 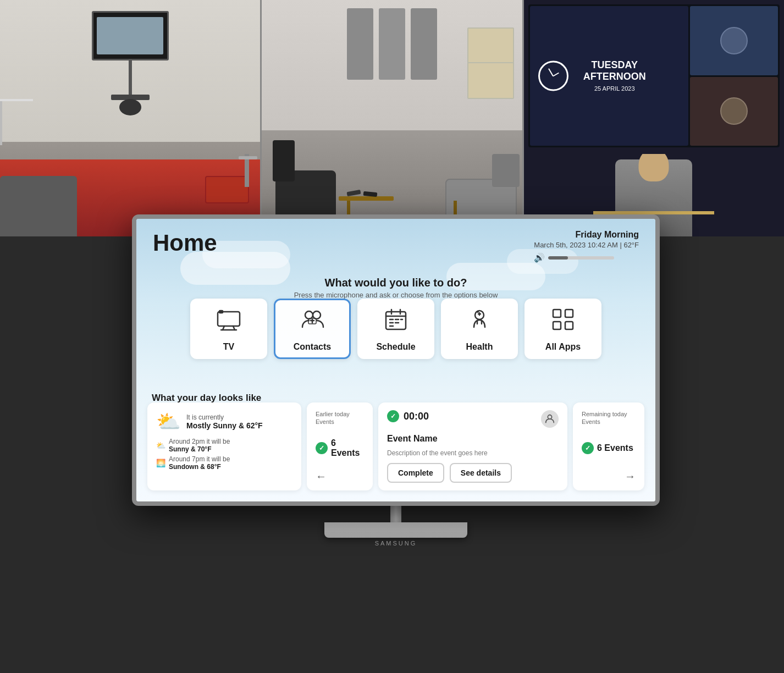 What do you see at coordinates (473, 446) in the screenshot?
I see `current-event-card: ✓ 00:00 Event Name Descripti` at bounding box center [473, 446].